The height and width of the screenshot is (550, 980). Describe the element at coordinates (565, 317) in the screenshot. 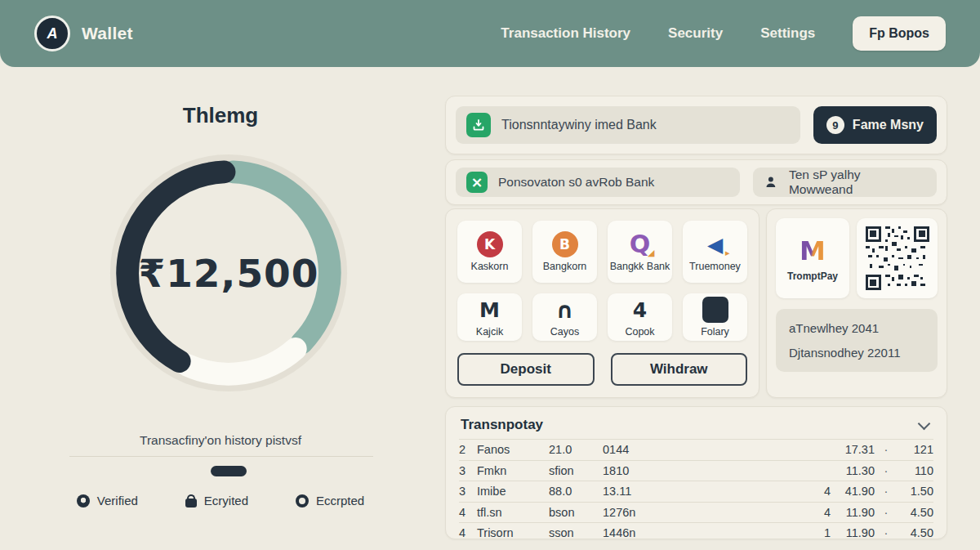

I see `payment-method-tile: ∩ Cayos` at that location.